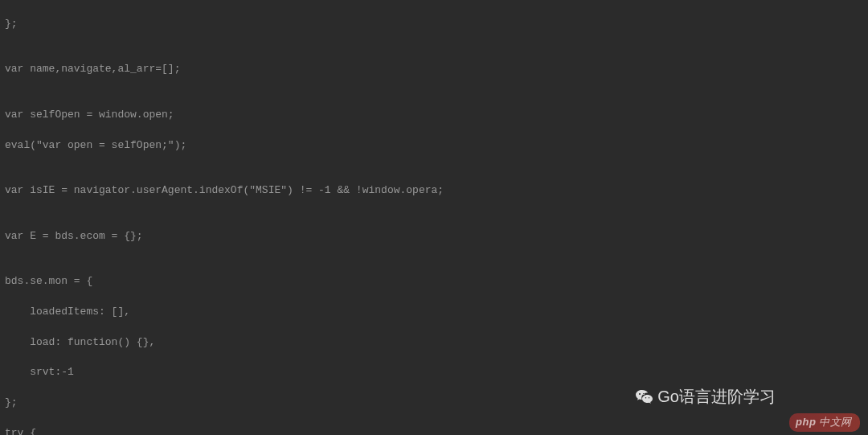 Image resolution: width=868 pixels, height=435 pixels. What do you see at coordinates (434, 312) in the screenshot?
I see `code-line: loadedItems: [],` at bounding box center [434, 312].